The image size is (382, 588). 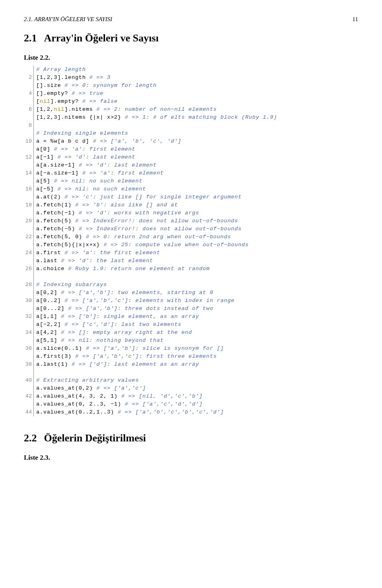 I want to click on section-number: 2.1, so click(x=30, y=38).